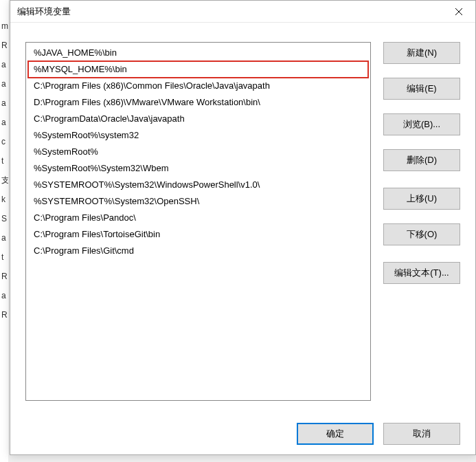 The image size is (476, 462). I want to click on movedown-button: 下移(O), so click(422, 234).